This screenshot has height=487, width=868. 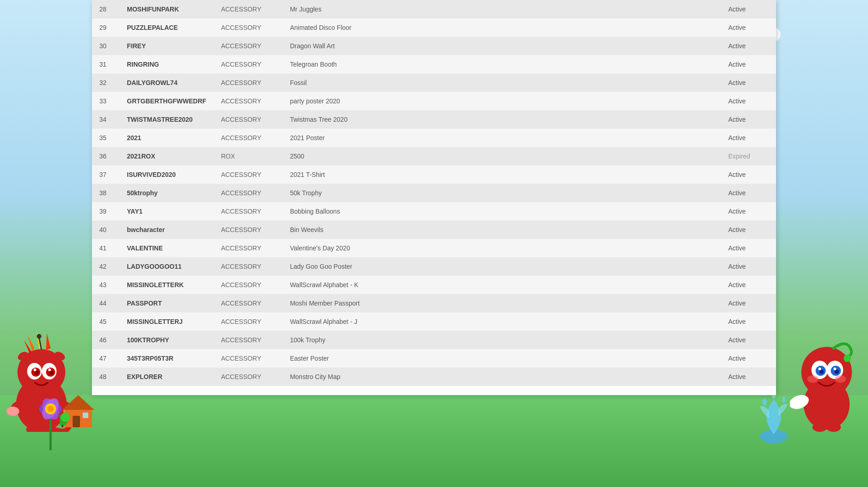 I want to click on row-number: 34, so click(x=106, y=119).